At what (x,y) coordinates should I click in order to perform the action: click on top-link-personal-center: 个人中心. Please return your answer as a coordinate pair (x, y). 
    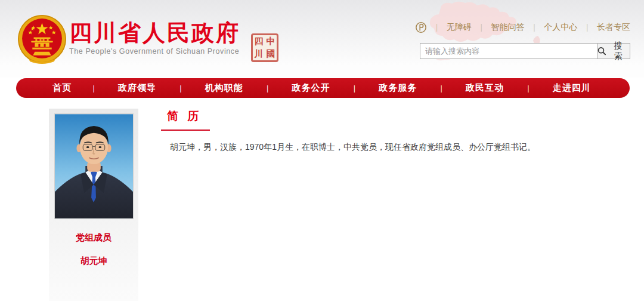
    Looking at the image, I should click on (561, 27).